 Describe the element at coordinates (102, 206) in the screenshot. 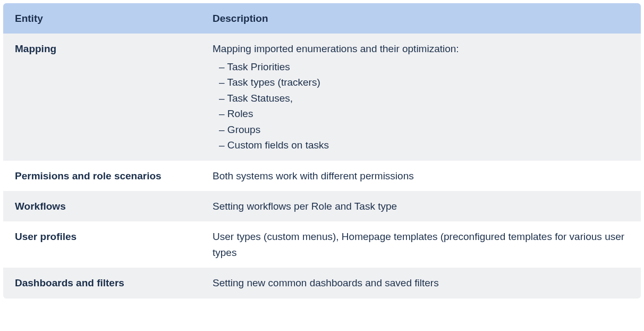

I see `entity-cell: Workflows` at that location.